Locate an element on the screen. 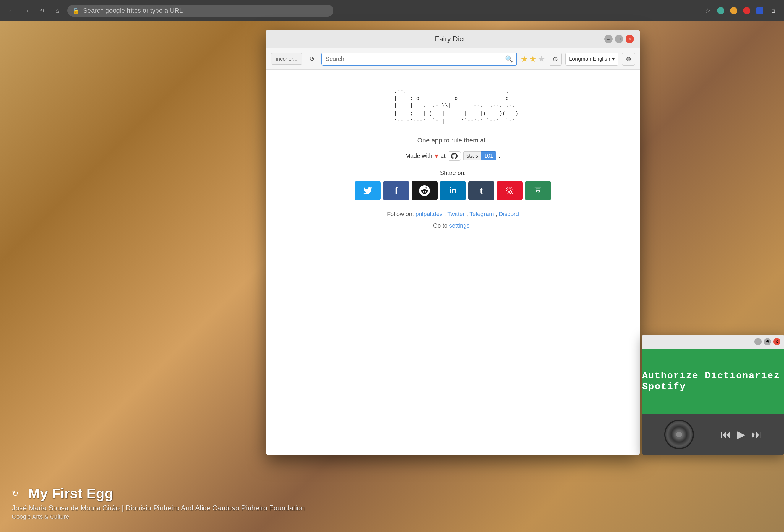  search-submit-button: 🔍 is located at coordinates (509, 59).